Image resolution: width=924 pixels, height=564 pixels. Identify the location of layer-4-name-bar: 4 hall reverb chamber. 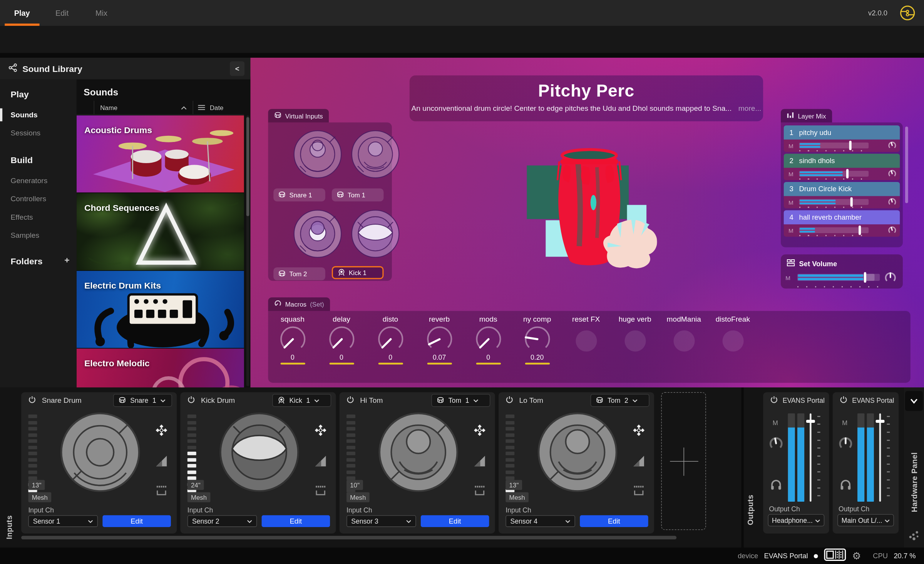
(842, 217).